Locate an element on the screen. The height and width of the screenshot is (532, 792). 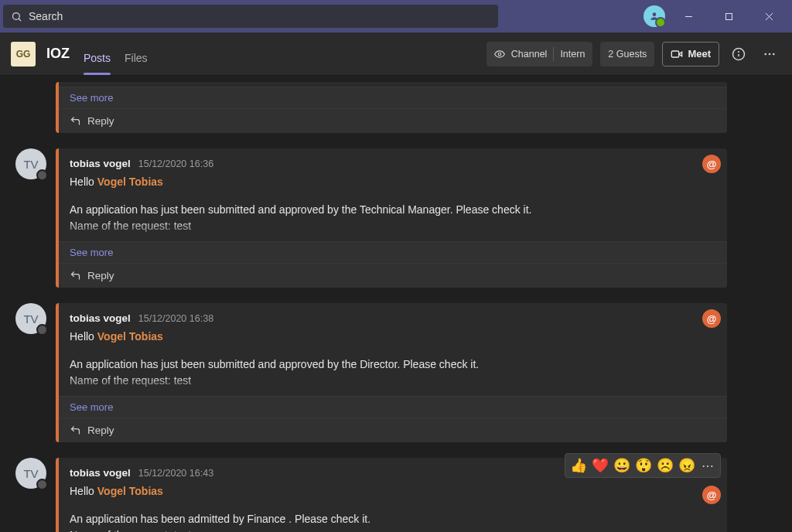
channel-label: Channel is located at coordinates (529, 54).